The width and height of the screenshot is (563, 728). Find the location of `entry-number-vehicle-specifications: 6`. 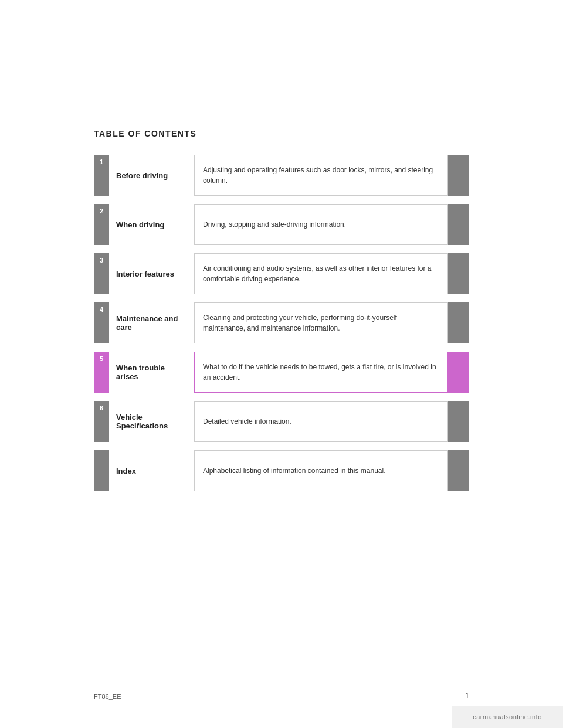

entry-number-vehicle-specifications: 6 is located at coordinates (101, 421).